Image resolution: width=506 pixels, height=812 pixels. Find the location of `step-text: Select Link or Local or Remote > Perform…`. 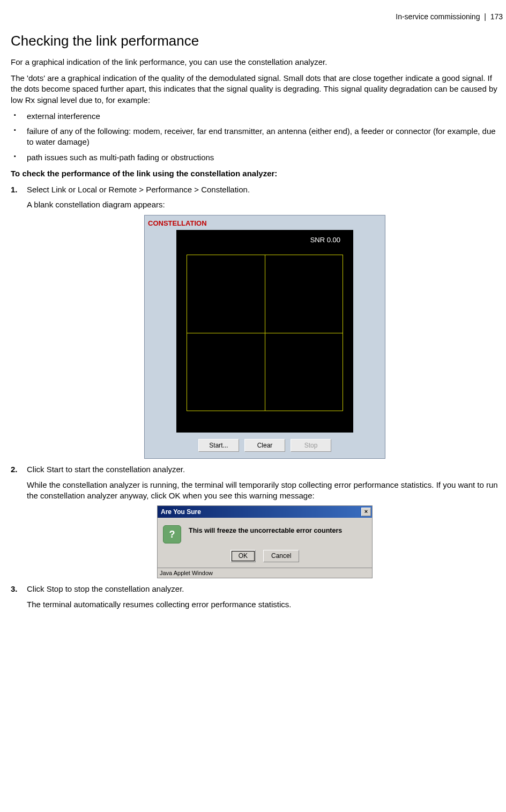

step-text: Select Link or Local or Remote > Perform… is located at coordinates (265, 190).